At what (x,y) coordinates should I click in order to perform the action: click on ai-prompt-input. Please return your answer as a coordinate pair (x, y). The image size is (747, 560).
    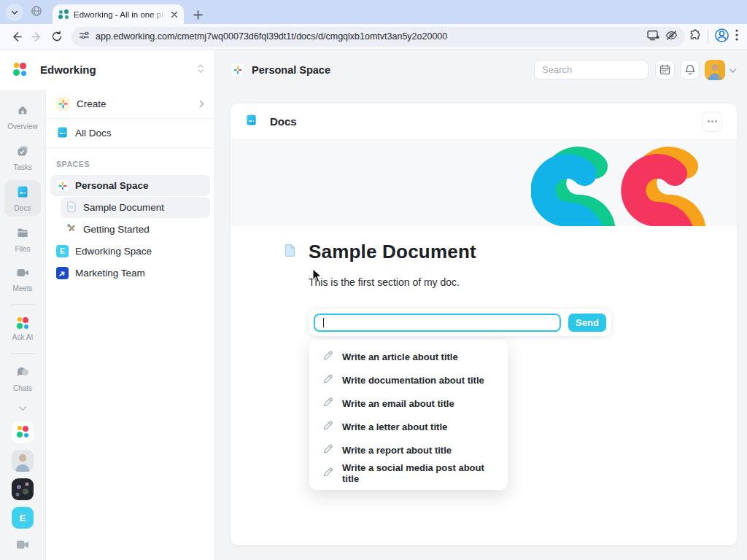
    Looking at the image, I should click on (438, 322).